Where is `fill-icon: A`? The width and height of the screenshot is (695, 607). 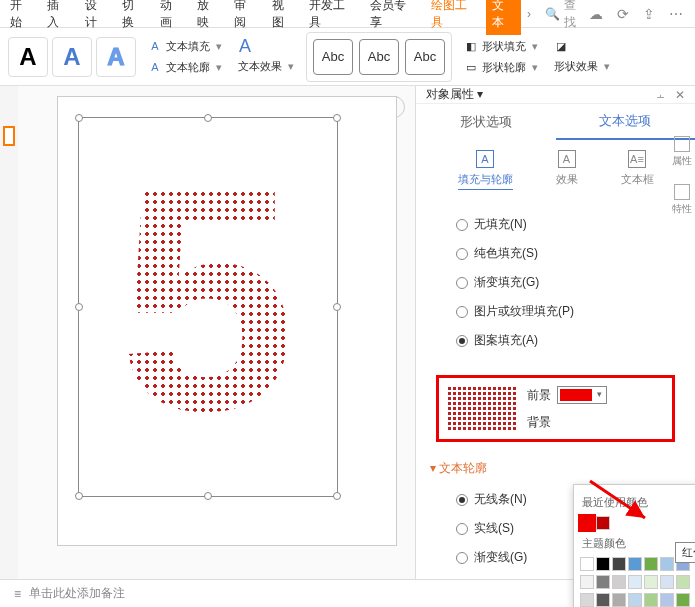 fill-icon: A is located at coordinates (485, 159).